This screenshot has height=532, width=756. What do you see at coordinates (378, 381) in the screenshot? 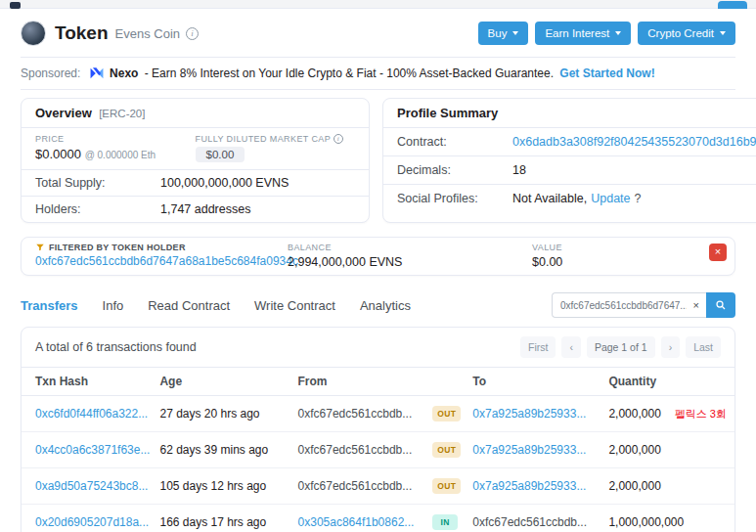
I see `table-header-row: Txn Hash Age From To Quantity` at bounding box center [378, 381].